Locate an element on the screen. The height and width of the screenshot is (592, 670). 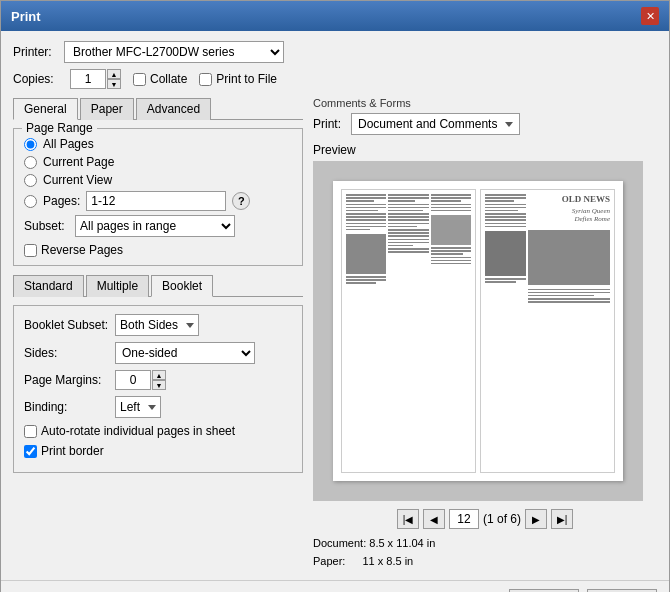
current-page-row: Current Page is located at coordinates (158, 162).